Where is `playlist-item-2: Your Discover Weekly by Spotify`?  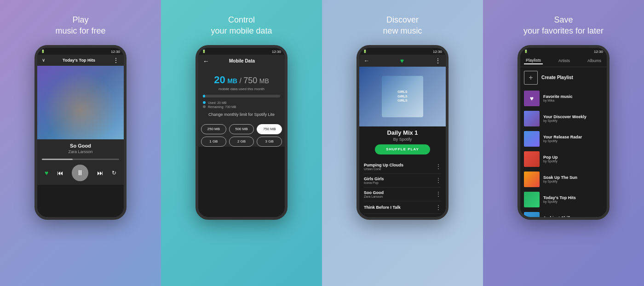
playlist-item-2: Your Discover Weekly by Spotify is located at coordinates (564, 119).